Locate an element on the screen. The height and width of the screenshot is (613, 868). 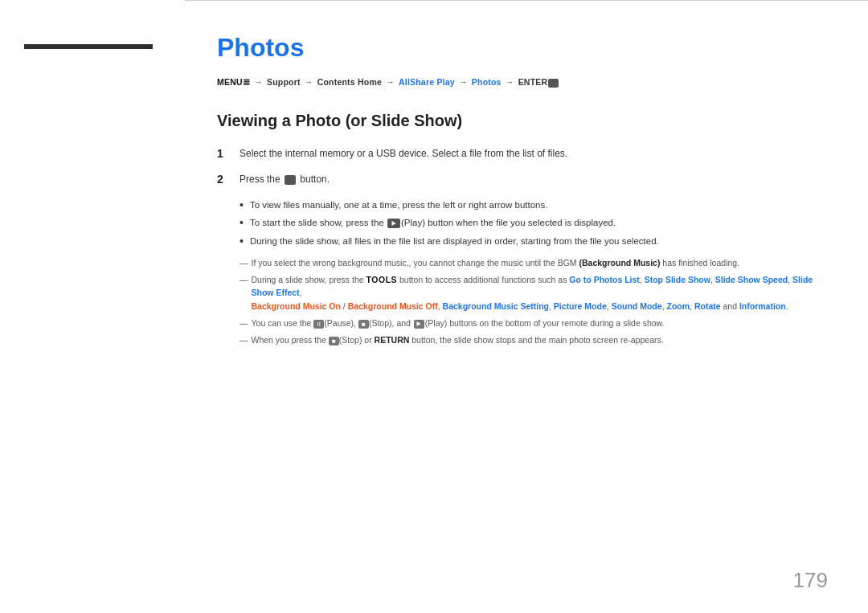
page-number: 179 is located at coordinates (810, 580).